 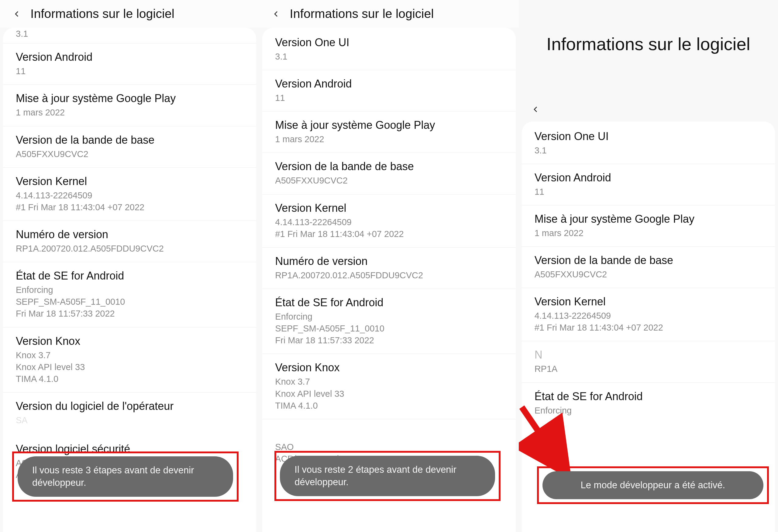 I want to click on header-bar, so click(x=648, y=109).